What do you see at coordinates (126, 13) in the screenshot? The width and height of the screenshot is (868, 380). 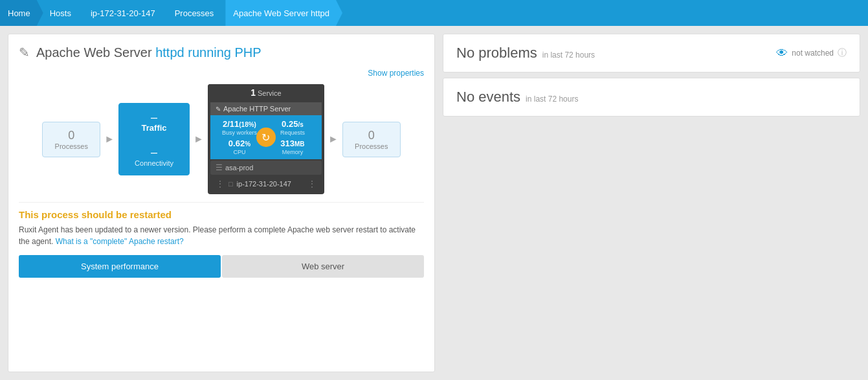 I see `nav-ip: ip-172-31-20-147` at bounding box center [126, 13].